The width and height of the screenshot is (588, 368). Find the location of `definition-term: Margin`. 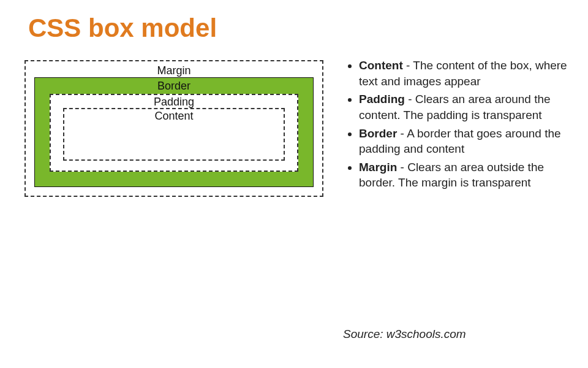

definition-term: Margin is located at coordinates (378, 167).